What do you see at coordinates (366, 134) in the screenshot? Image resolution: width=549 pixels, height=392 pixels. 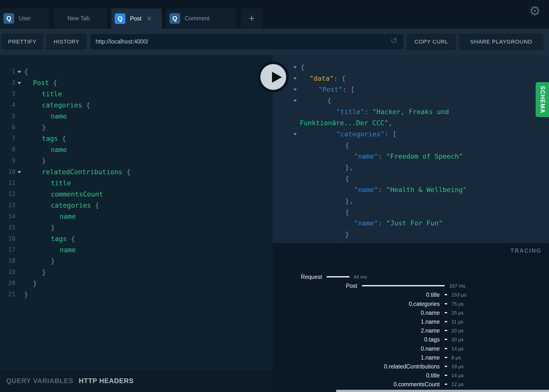 I see `code-text: "categories": [` at bounding box center [366, 134].